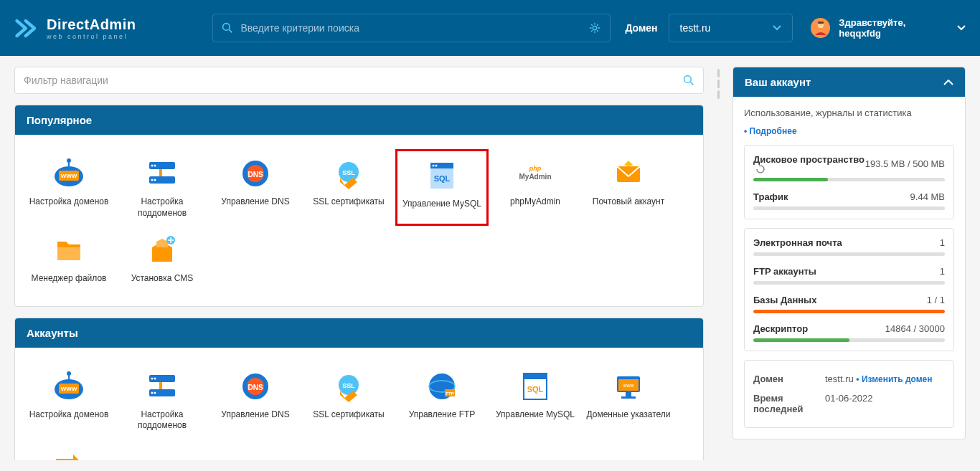 The height and width of the screenshot is (471, 980). I want to click on domain-value: testt.ru, so click(696, 28).